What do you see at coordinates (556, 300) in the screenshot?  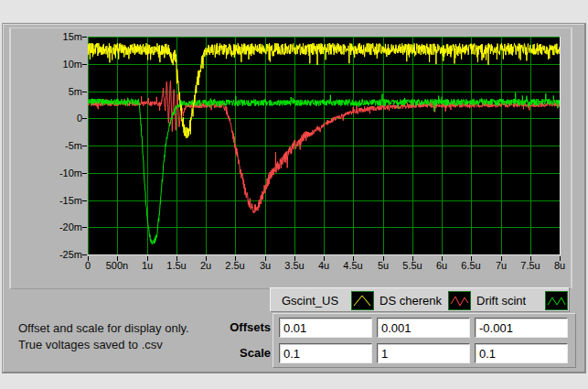 I see `legend-line-style-icon-drift-scint` at bounding box center [556, 300].